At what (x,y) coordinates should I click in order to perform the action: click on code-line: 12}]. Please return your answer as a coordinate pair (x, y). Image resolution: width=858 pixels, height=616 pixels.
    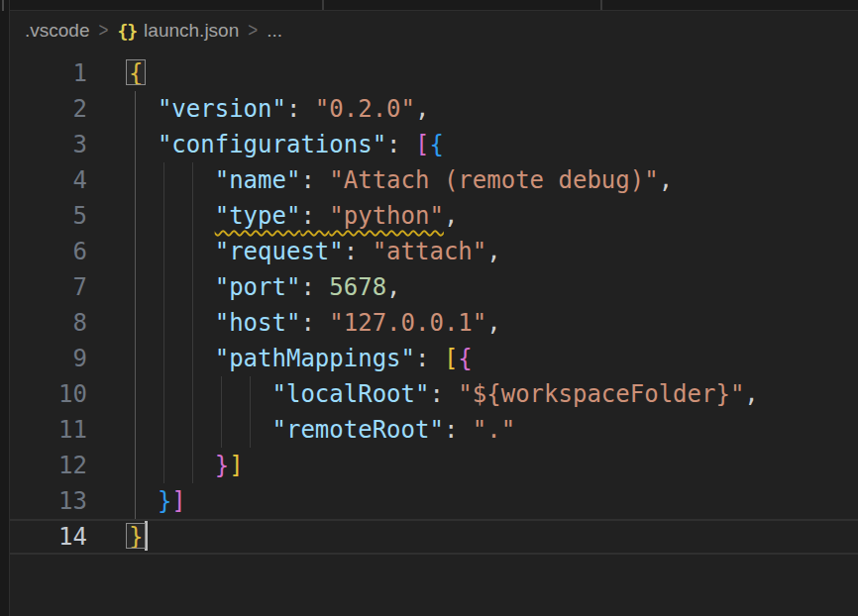
    Looking at the image, I should click on (434, 465).